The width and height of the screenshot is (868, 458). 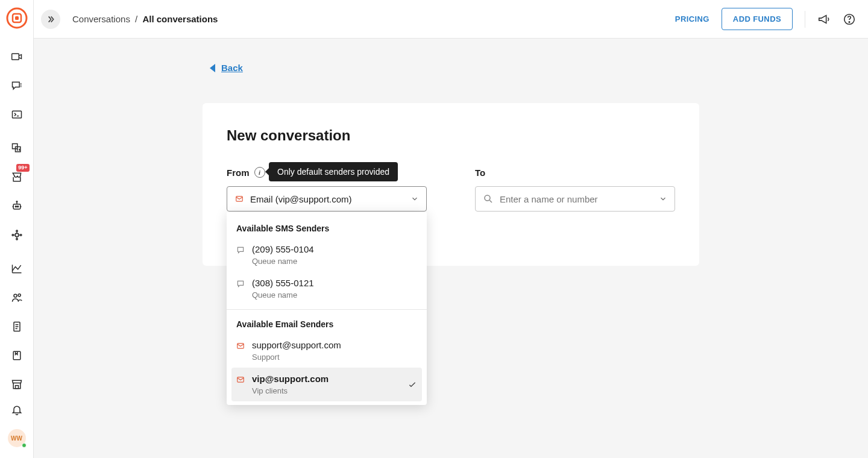 What do you see at coordinates (24, 445) in the screenshot?
I see `presence-dot-icon` at bounding box center [24, 445].